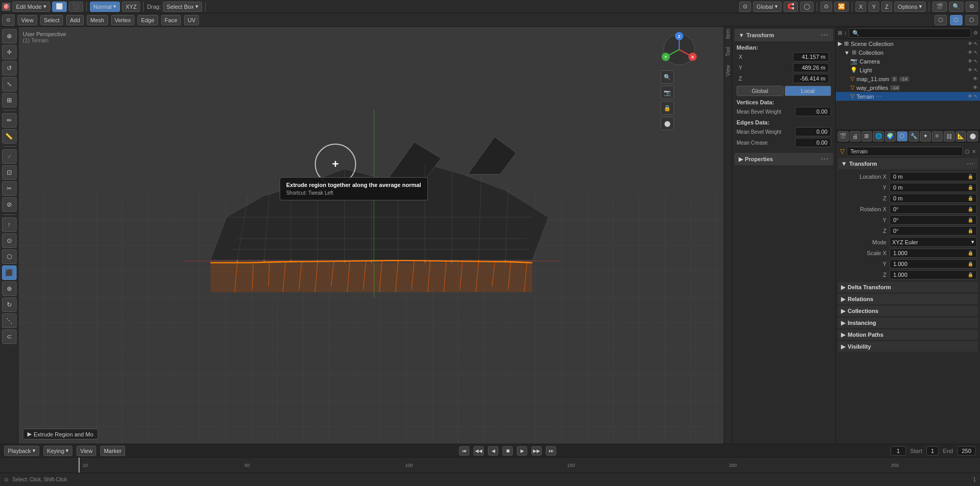  Describe the element at coordinates (679, 50) in the screenshot. I see `xyz-axis-gizmo: Z X Y` at that location.